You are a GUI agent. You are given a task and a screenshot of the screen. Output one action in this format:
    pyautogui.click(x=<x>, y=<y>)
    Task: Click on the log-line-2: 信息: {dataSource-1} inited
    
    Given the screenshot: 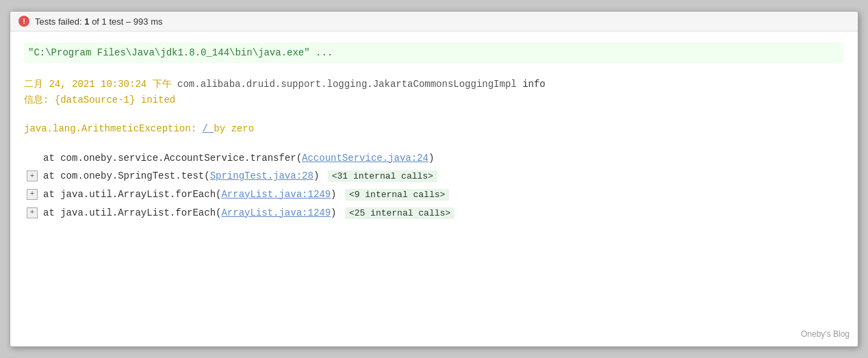 What is the action you would take?
    pyautogui.click(x=434, y=100)
    